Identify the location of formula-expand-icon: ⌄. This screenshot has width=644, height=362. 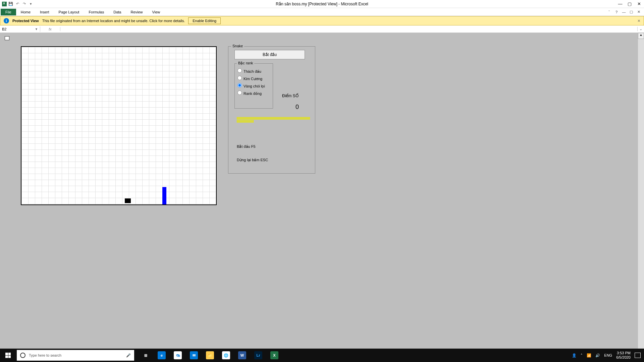
(641, 29).